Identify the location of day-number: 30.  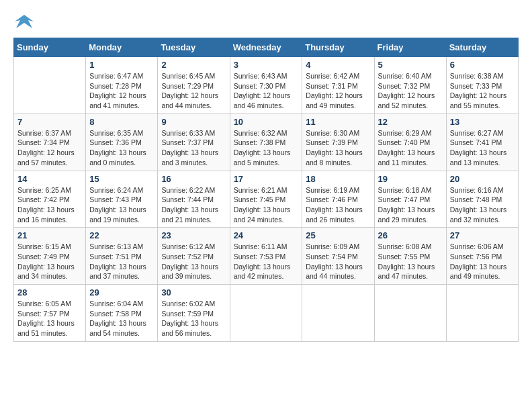
(193, 293).